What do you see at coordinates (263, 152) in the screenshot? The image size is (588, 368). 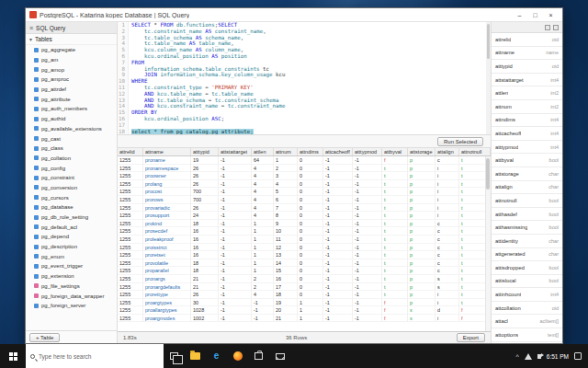 I see `column-header-attlen: attlen` at bounding box center [263, 152].